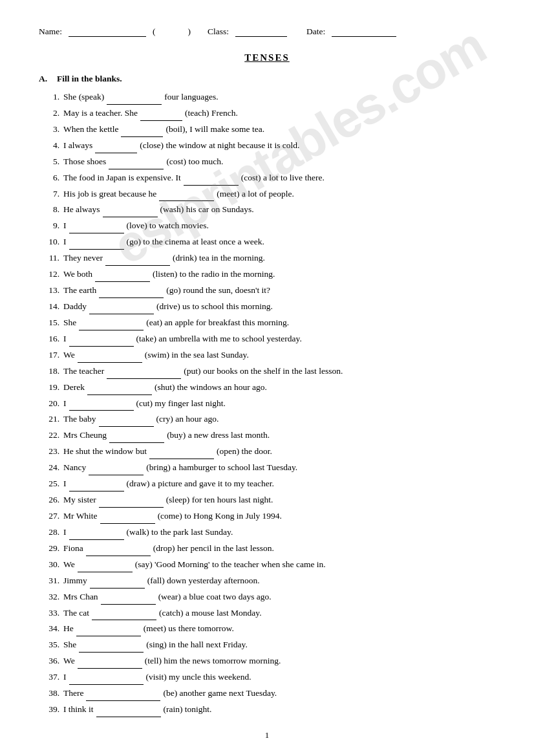 The height and width of the screenshot is (756, 534). I want to click on parens-close: ), so click(190, 32).